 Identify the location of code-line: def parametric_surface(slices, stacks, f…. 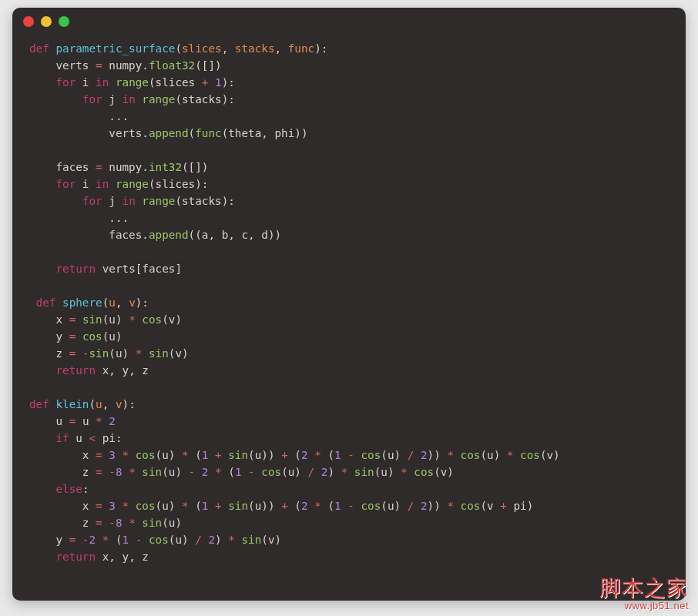
(179, 49).